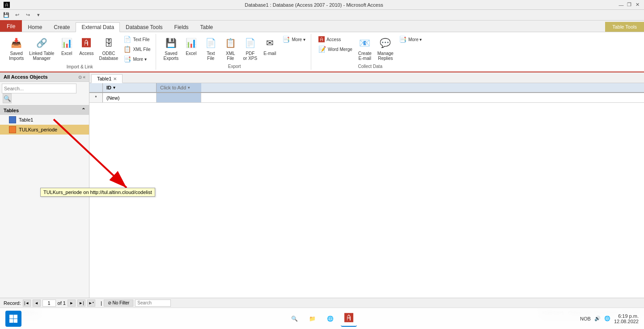 The width and height of the screenshot is (644, 329). Describe the element at coordinates (11, 26) in the screenshot. I see `tab-file: File` at that location.